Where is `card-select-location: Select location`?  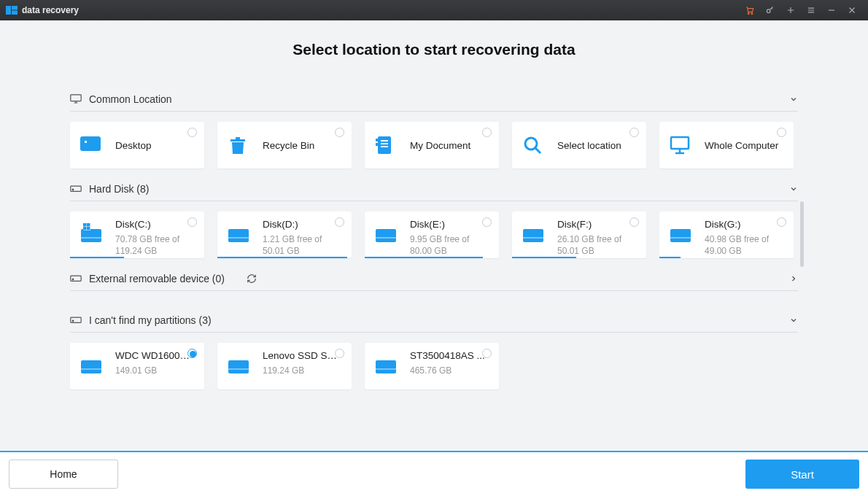 card-select-location: Select location is located at coordinates (579, 145).